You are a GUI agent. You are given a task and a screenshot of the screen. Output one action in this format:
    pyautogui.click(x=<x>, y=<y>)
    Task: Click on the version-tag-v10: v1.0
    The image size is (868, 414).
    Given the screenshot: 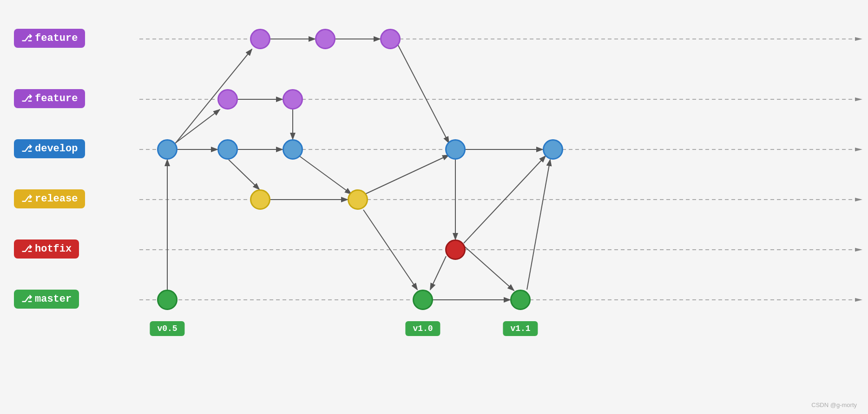 What is the action you would take?
    pyautogui.click(x=423, y=329)
    